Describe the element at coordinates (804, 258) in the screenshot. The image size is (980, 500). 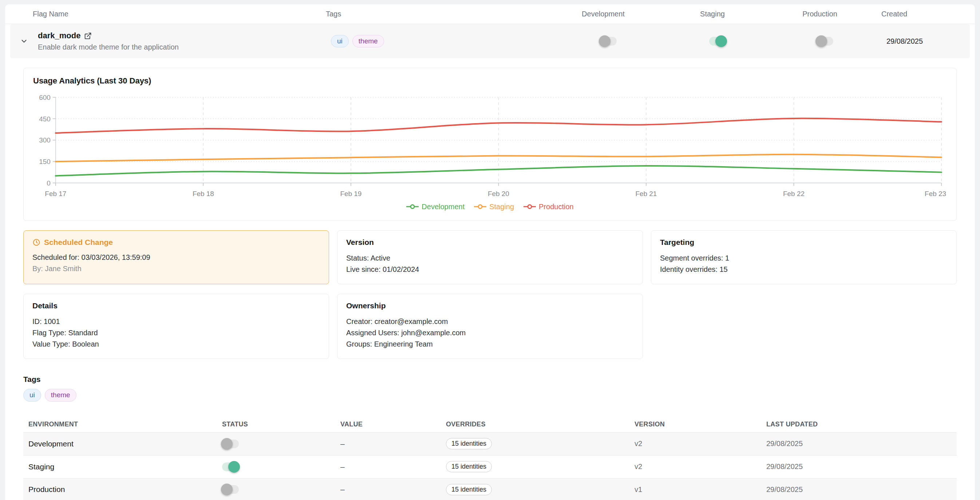
I see `segment-overrides: Segment overrides: 1` at that location.